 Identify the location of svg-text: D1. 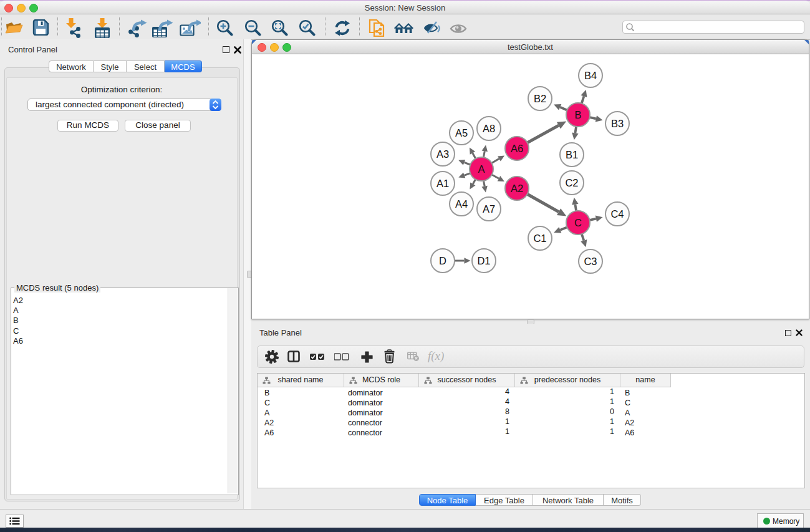
(484, 261).